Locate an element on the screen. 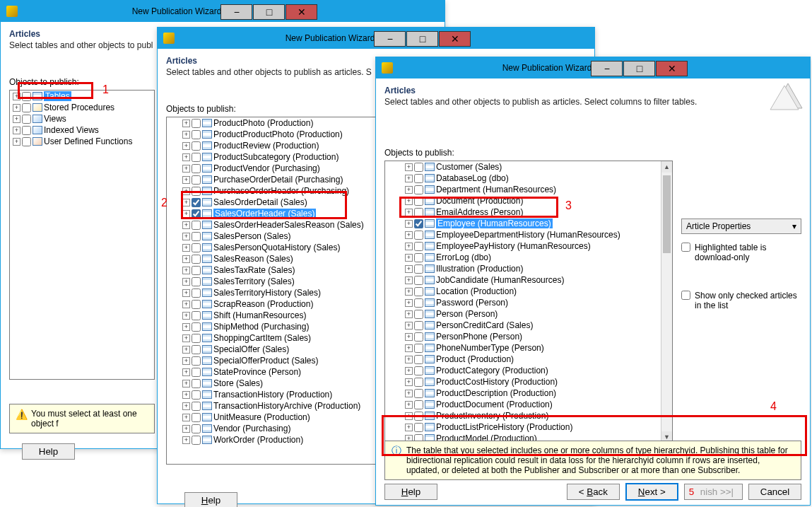 Image resolution: width=812 pixels, height=507 pixels. tree-item: +SalesPerson (Sales) is located at coordinates (272, 236).